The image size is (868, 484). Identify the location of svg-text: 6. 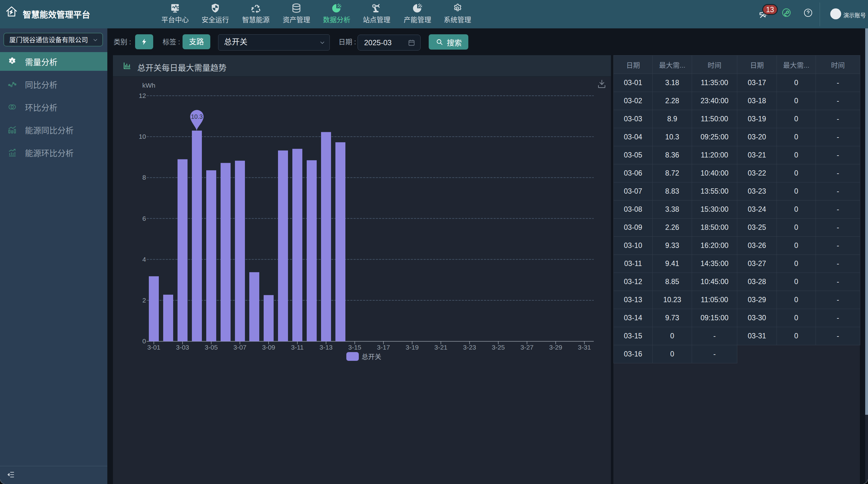
(144, 218).